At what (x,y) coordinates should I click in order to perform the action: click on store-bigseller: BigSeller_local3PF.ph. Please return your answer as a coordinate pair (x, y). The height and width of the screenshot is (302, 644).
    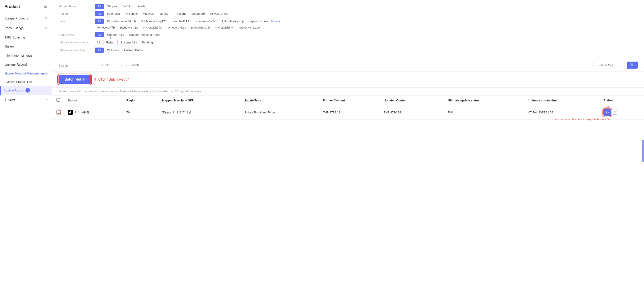
    Looking at the image, I should click on (122, 21).